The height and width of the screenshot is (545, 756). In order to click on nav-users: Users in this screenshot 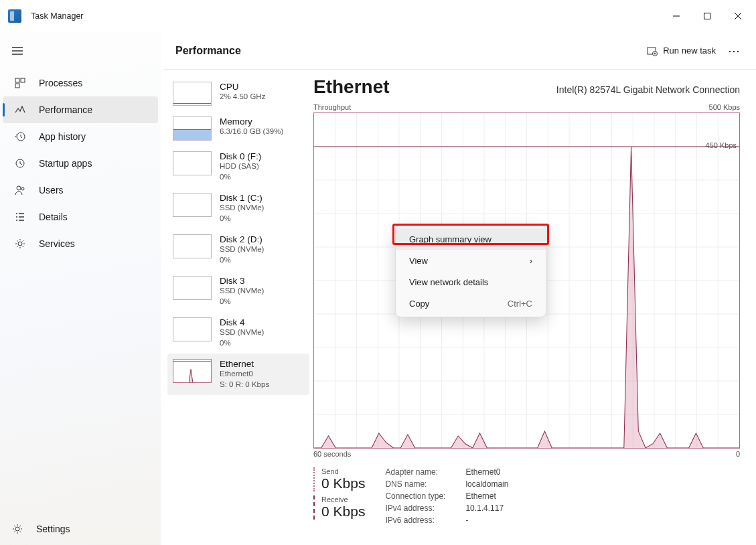, I will do `click(80, 190)`.